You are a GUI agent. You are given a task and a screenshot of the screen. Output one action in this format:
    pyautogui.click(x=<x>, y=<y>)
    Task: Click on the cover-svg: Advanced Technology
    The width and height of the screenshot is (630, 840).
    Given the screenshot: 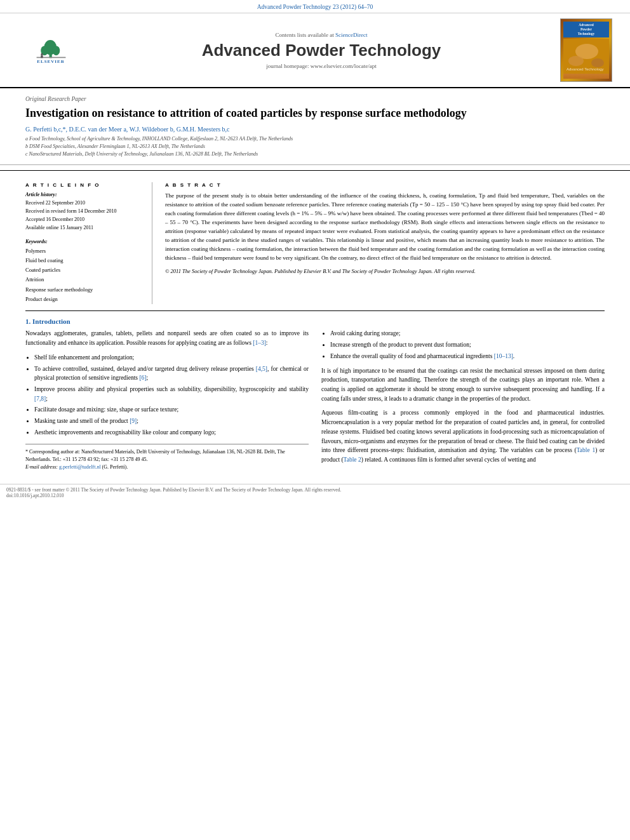 What is the action you would take?
    pyautogui.click(x=586, y=56)
    